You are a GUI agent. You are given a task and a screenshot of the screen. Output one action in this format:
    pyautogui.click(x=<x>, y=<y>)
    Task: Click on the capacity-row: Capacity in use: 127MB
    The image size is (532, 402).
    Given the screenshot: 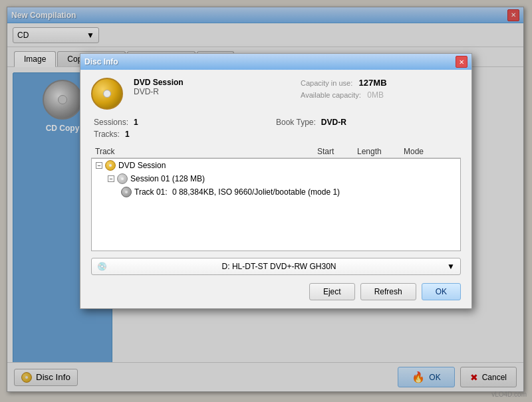 What is the action you would take?
    pyautogui.click(x=380, y=82)
    